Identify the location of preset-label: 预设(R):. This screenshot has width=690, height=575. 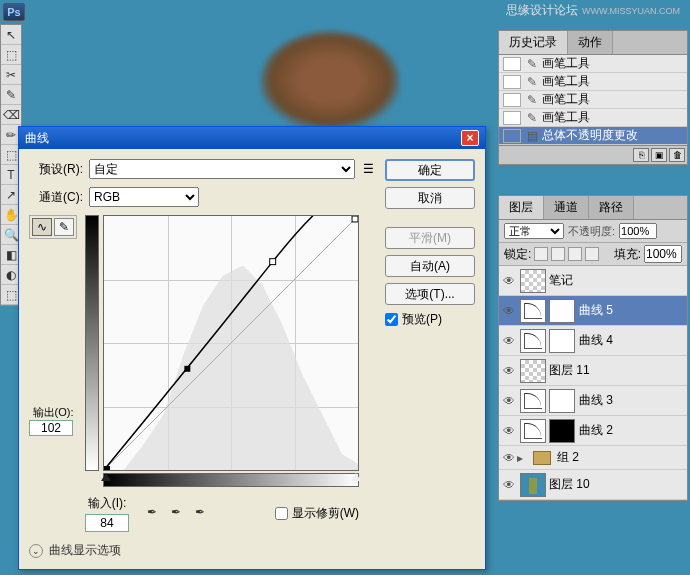
(56, 170).